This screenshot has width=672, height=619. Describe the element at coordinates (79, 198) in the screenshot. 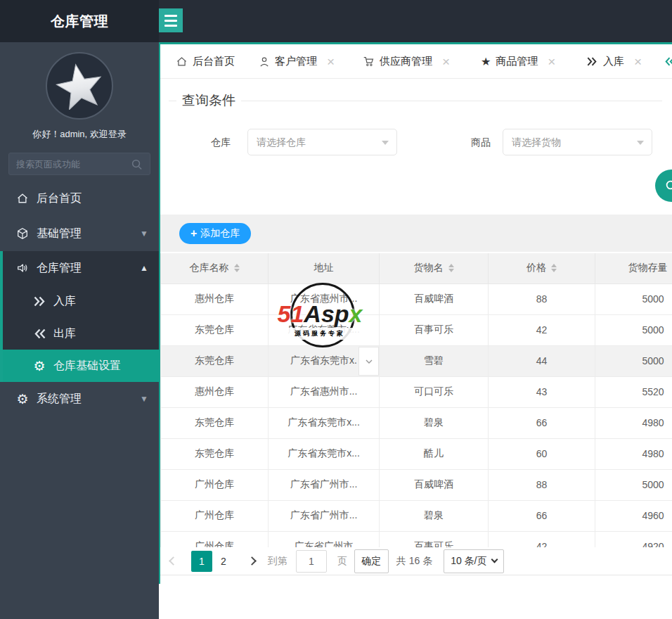

I see `sidebar-item-home: 后台首页` at that location.